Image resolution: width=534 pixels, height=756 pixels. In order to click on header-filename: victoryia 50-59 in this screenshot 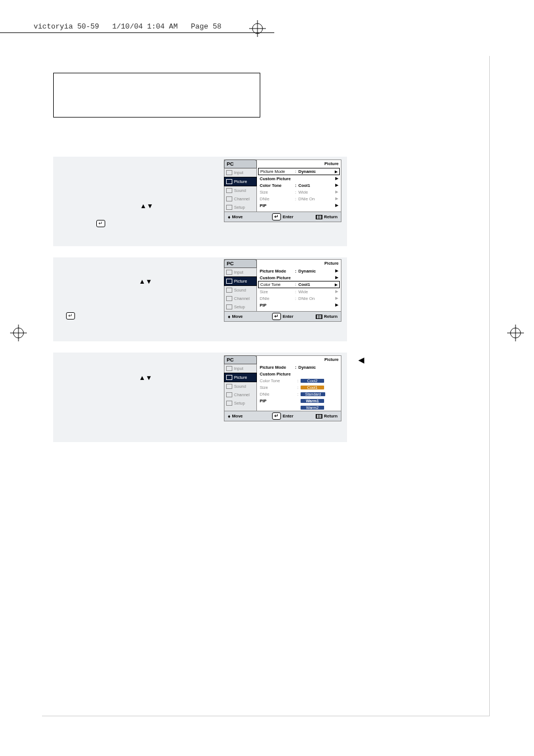, I will do `click(66, 27)`.